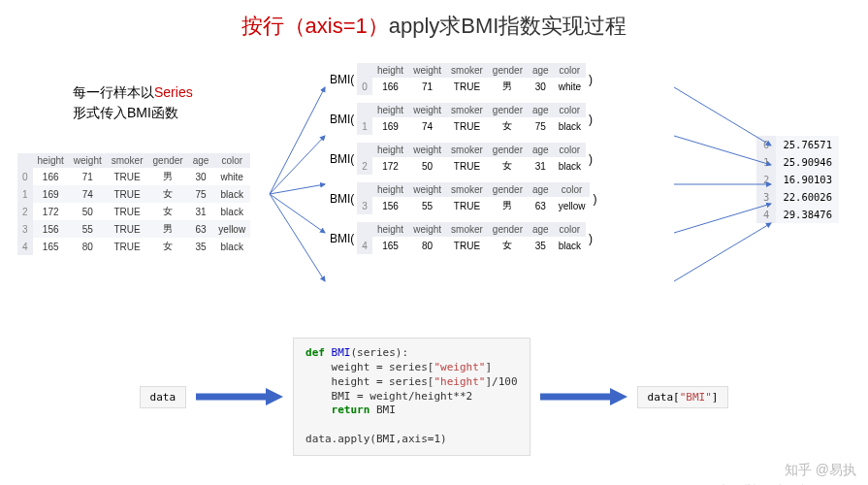 The image size is (868, 485). What do you see at coordinates (471, 118) in the screenshot?
I see `series-table: heightweightsmokergenderagecolor 116974T…` at bounding box center [471, 118].